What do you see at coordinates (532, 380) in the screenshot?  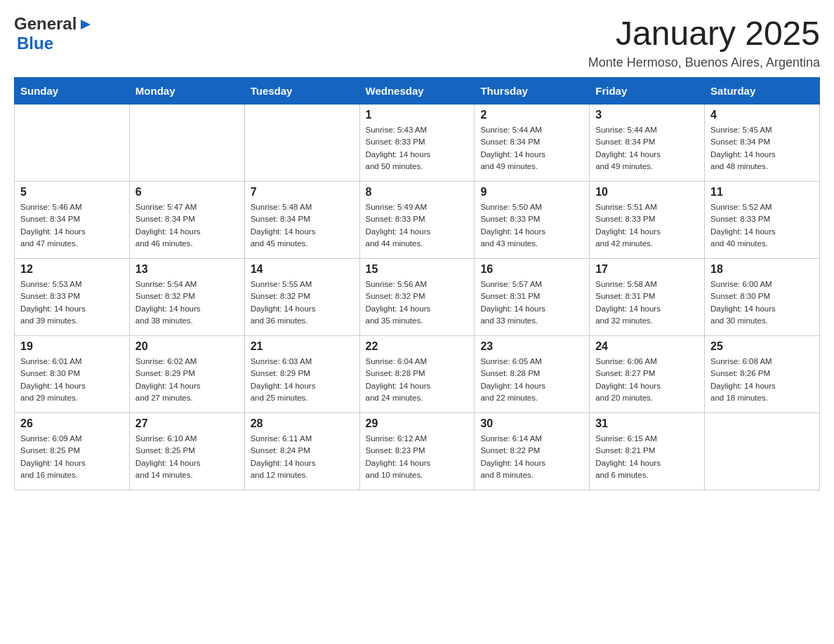 I see `day-info: Sunrise: 6:05 AM Sunset: 8:28 PM Dayligh…` at bounding box center [532, 380].